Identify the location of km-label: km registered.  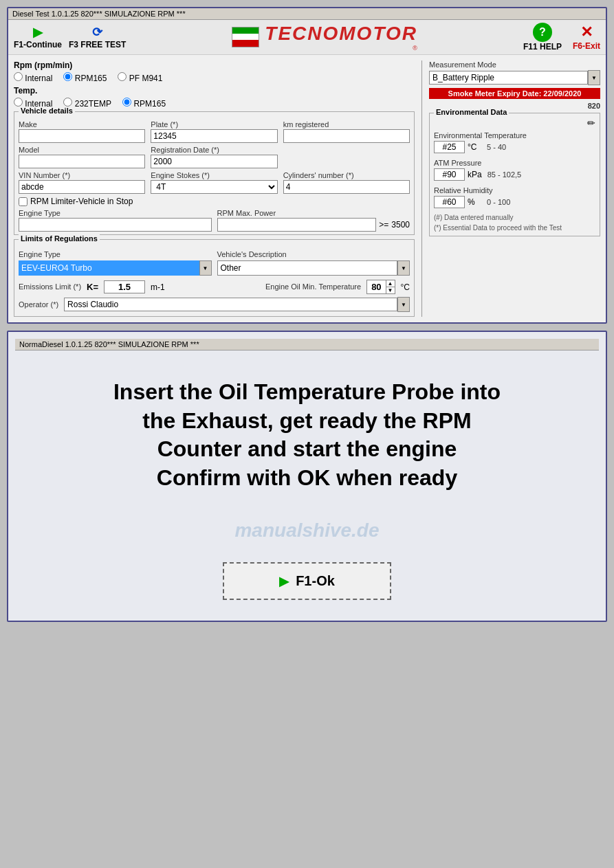
(347, 124).